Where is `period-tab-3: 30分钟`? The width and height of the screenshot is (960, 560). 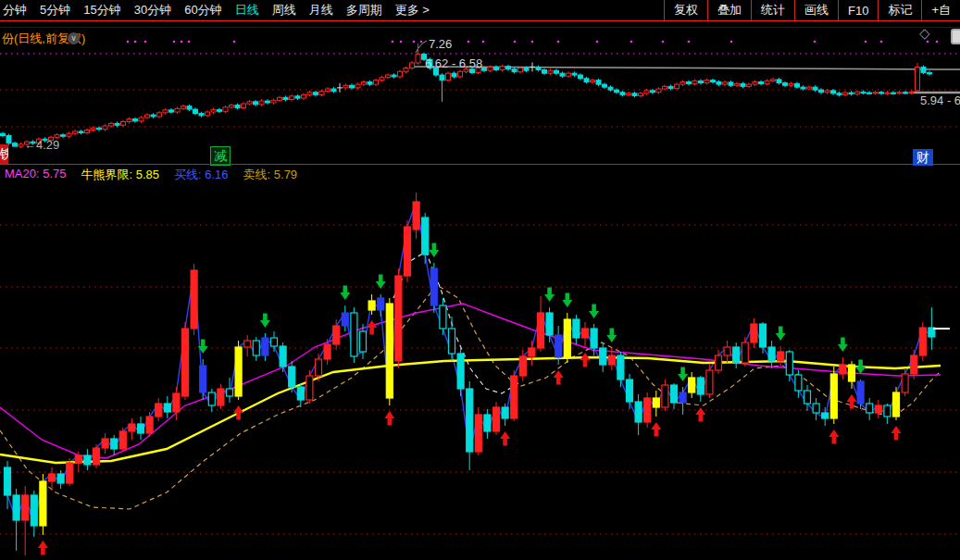
period-tab-3: 30分钟 is located at coordinates (153, 10).